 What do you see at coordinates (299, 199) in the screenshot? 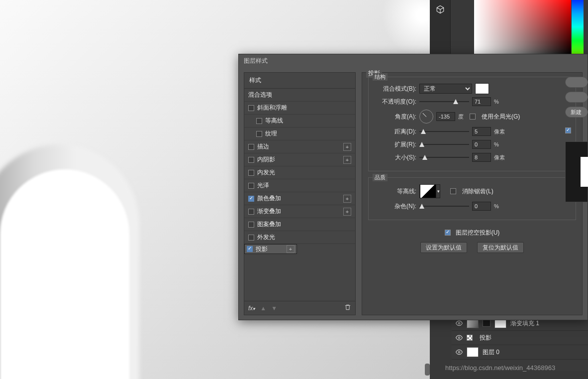
I see `style-item: 颜色叠加+` at bounding box center [299, 199].